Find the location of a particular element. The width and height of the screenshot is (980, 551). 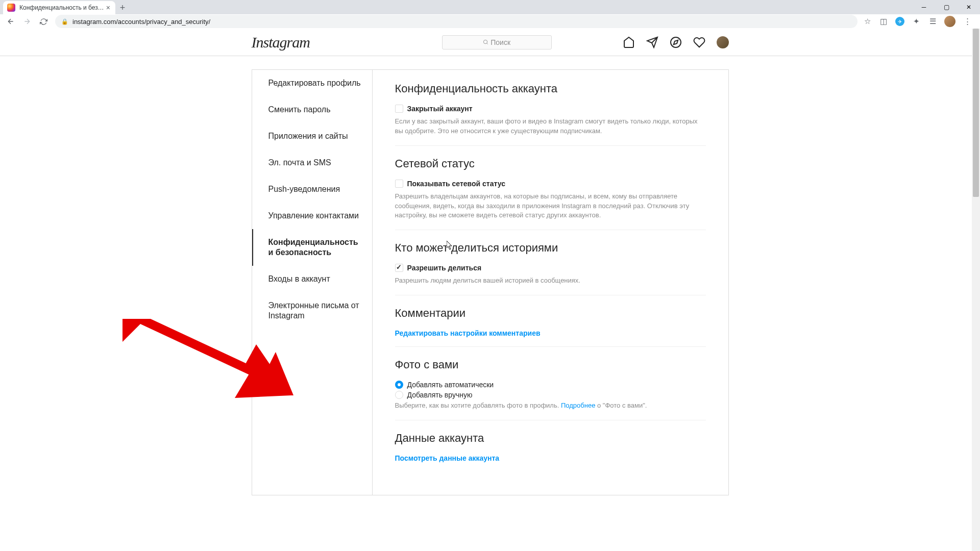

view-account-data-link: Посмотреть данные аккаунта is located at coordinates (550, 458).